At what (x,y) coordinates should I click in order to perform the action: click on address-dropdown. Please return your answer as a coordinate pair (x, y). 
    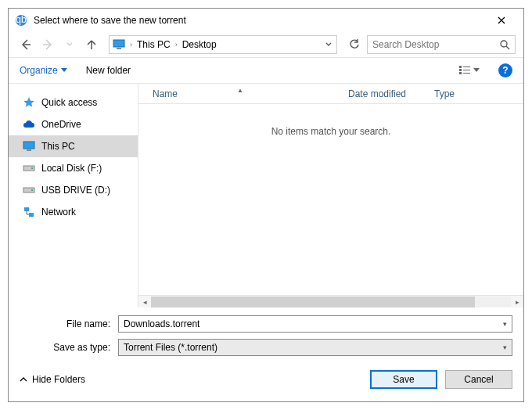
    Looking at the image, I should click on (329, 45).